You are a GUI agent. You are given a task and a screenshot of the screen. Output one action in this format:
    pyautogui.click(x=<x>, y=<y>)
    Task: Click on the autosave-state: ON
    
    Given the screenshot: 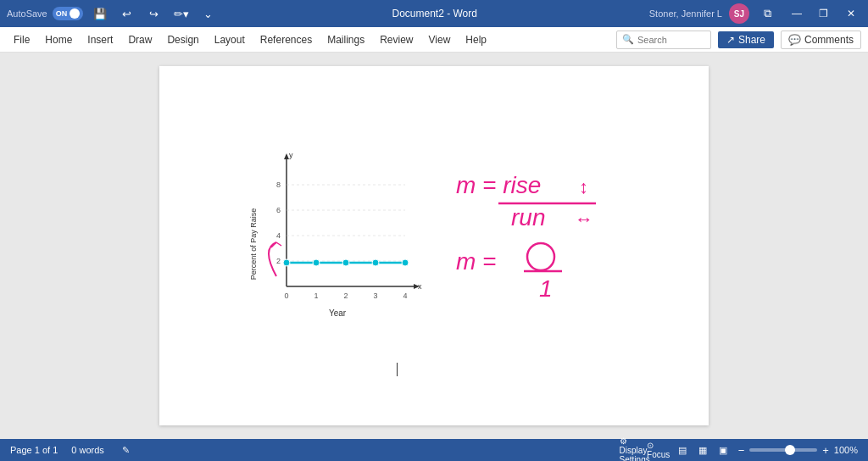 What is the action you would take?
    pyautogui.click(x=62, y=14)
    